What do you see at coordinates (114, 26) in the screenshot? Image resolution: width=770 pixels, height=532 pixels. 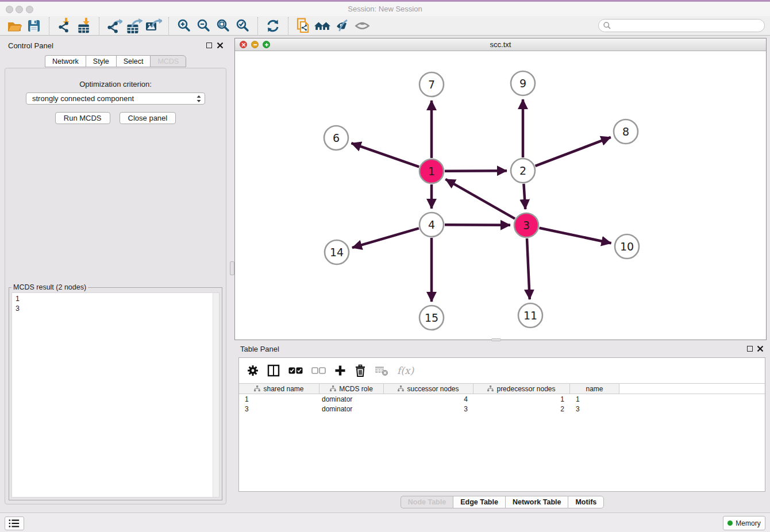 I see `export-network-button` at bounding box center [114, 26].